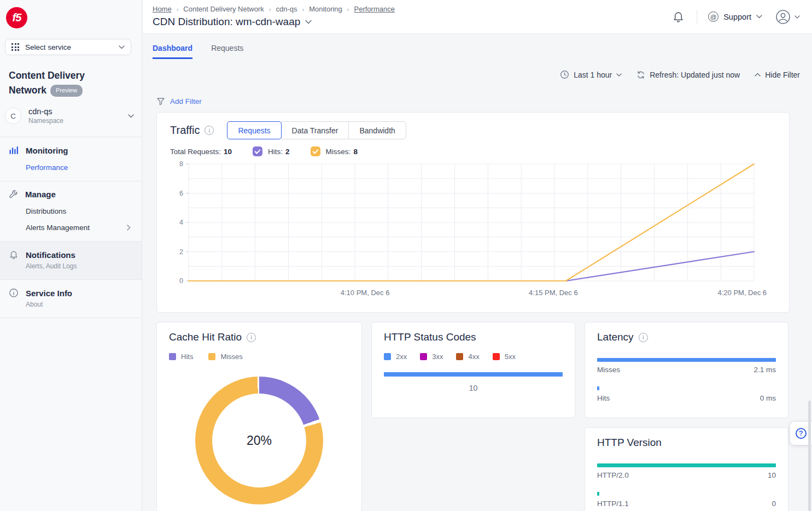 This screenshot has height=511, width=812. What do you see at coordinates (68, 47) in the screenshot?
I see `select-service-button: Select service` at bounding box center [68, 47].